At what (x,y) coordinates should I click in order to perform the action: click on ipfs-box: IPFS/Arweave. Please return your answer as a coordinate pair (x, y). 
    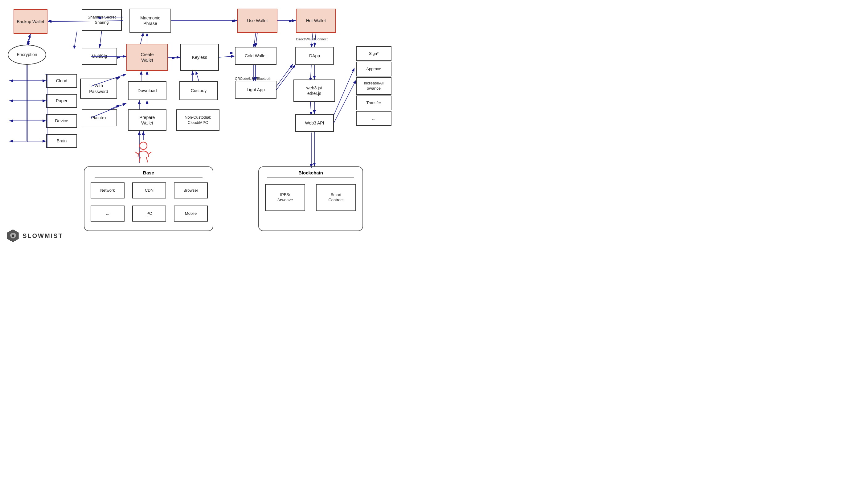
    Looking at the image, I should click on (285, 198).